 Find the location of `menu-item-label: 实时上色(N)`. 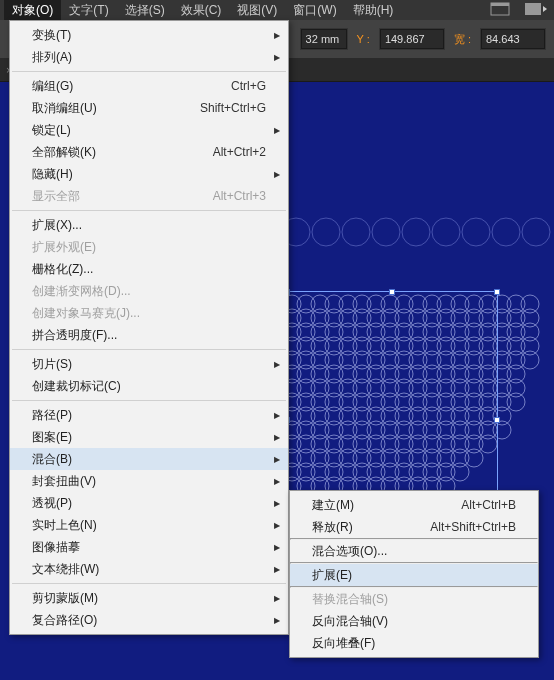

menu-item-label: 实时上色(N) is located at coordinates (64, 526).